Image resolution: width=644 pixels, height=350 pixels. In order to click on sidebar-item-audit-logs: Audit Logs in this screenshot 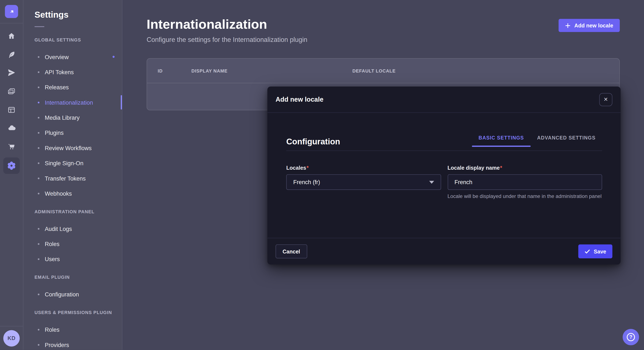, I will do `click(73, 228)`.